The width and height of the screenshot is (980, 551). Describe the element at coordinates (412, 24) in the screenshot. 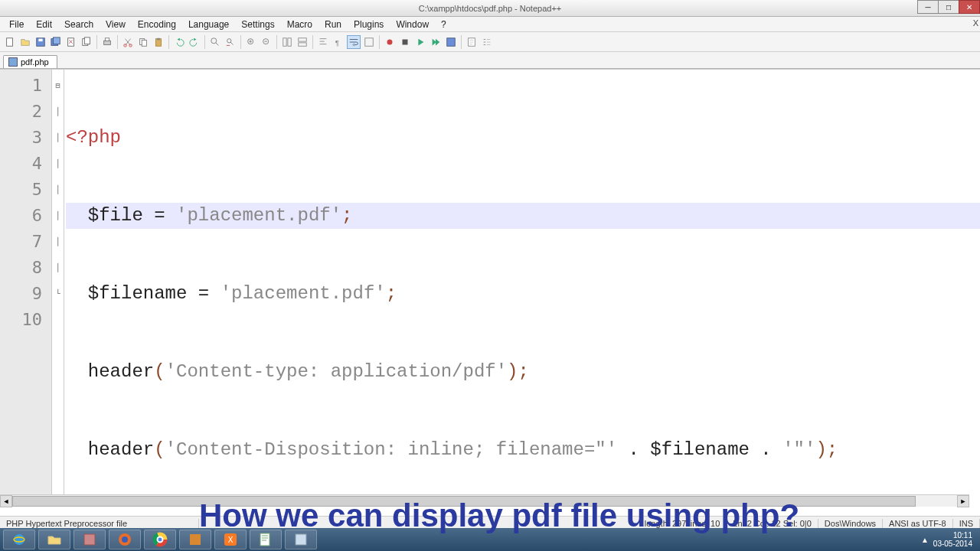

I see `menu-window: Window` at that location.